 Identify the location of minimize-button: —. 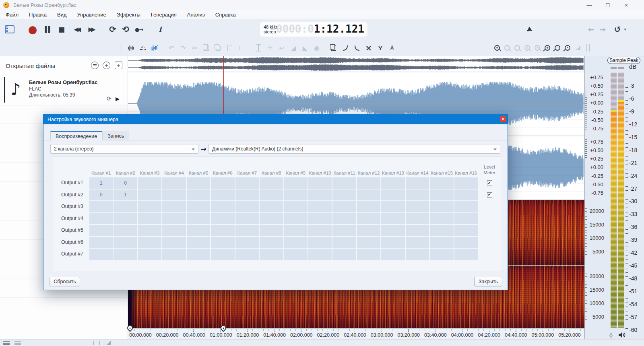
(589, 5).